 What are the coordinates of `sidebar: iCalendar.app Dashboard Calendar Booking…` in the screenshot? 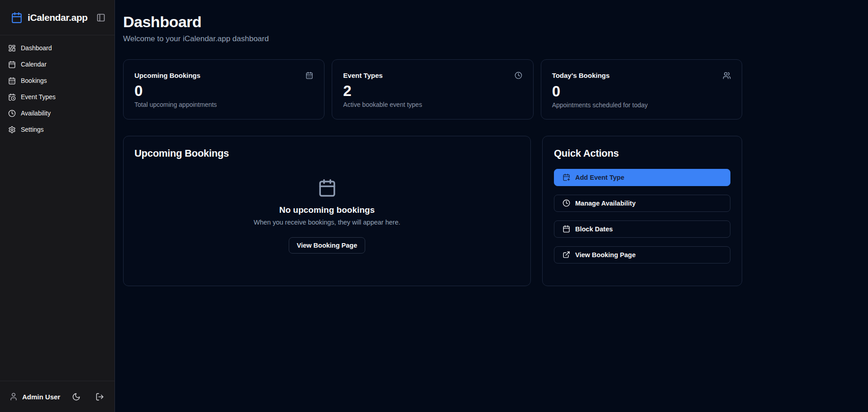 It's located at (57, 206).